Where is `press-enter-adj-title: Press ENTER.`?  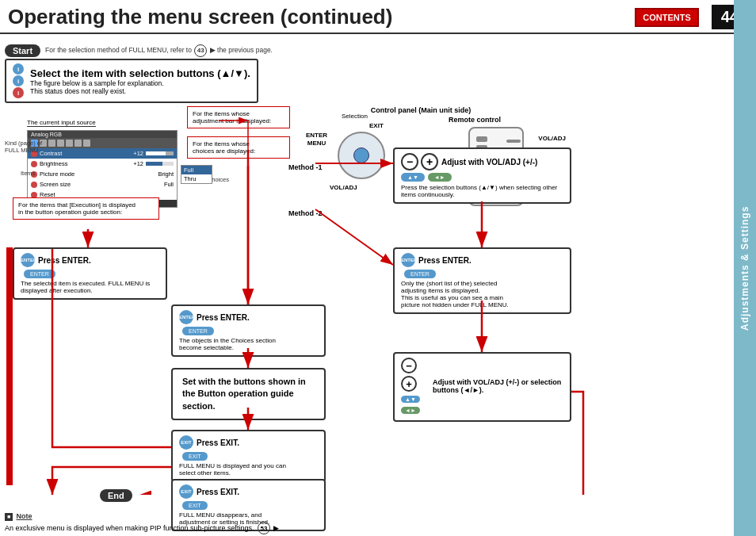
press-enter-adj-title: Press ENTER. is located at coordinates (445, 260).